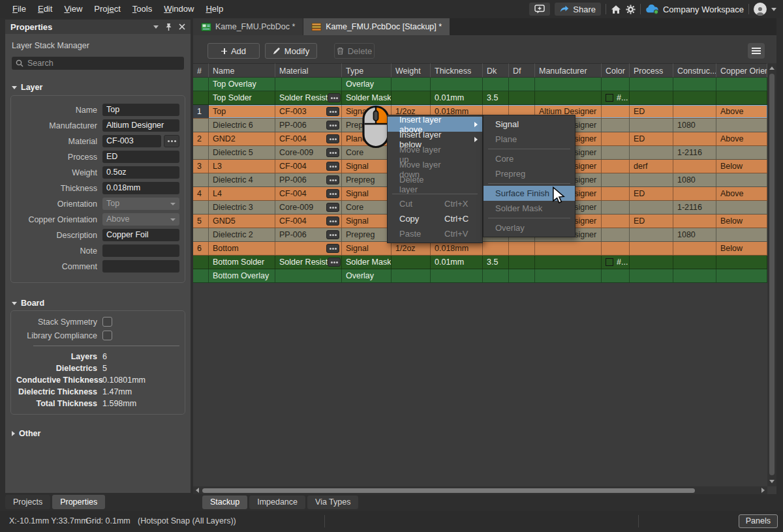 This screenshot has width=783, height=532. What do you see at coordinates (333, 502) in the screenshot?
I see `view-tab: Via Types` at bounding box center [333, 502].